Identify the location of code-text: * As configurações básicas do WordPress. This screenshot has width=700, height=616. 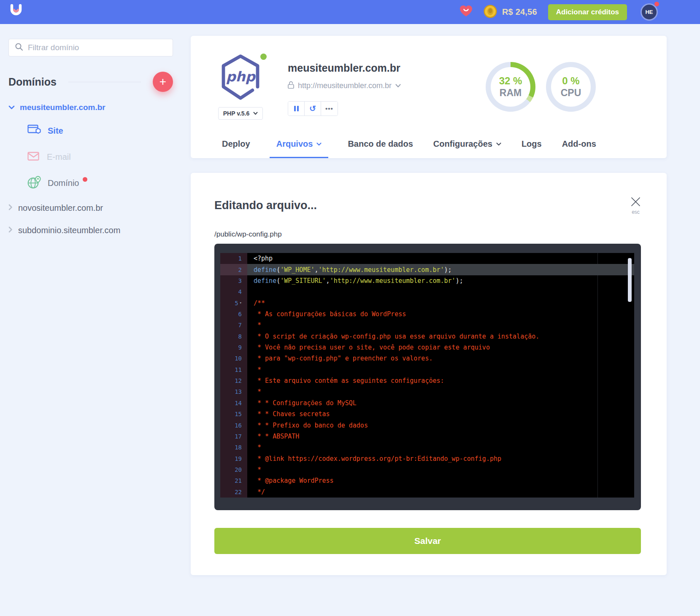
(327, 314).